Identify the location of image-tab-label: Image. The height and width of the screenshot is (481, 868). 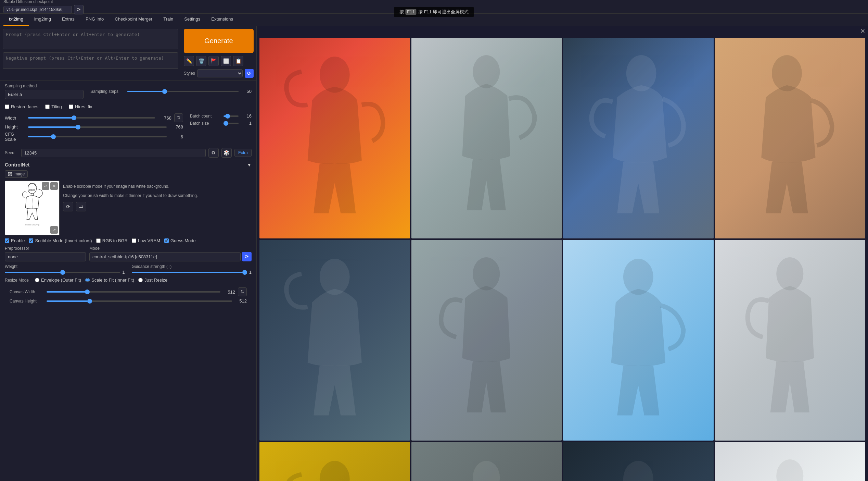
(19, 174).